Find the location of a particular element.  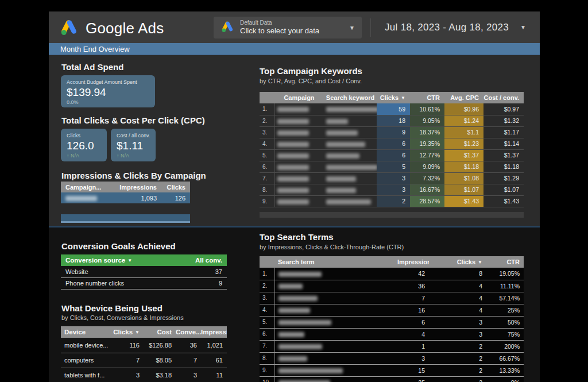

date-range-picker: Jul 18, 2023 - Aug 18, 2023 ▼ is located at coordinates (455, 28).